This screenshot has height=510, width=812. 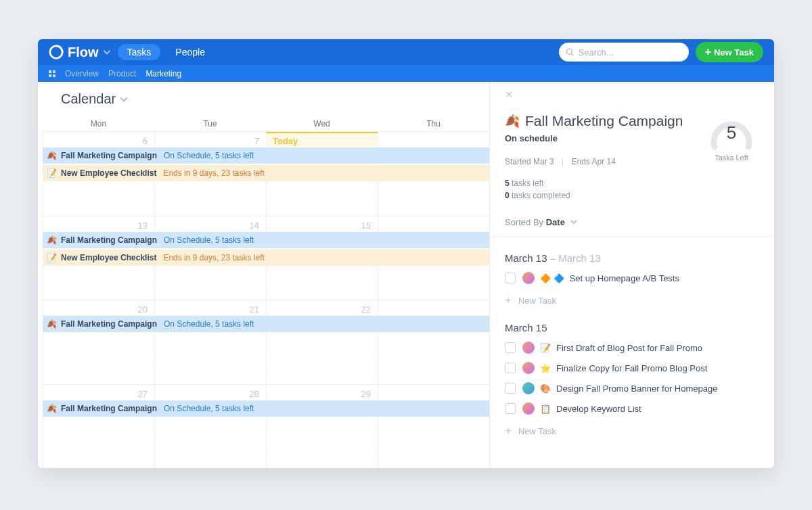 What do you see at coordinates (632, 278) in the screenshot?
I see `task-row: 🔶 🔷Set up Homepage A/B Tests` at bounding box center [632, 278].